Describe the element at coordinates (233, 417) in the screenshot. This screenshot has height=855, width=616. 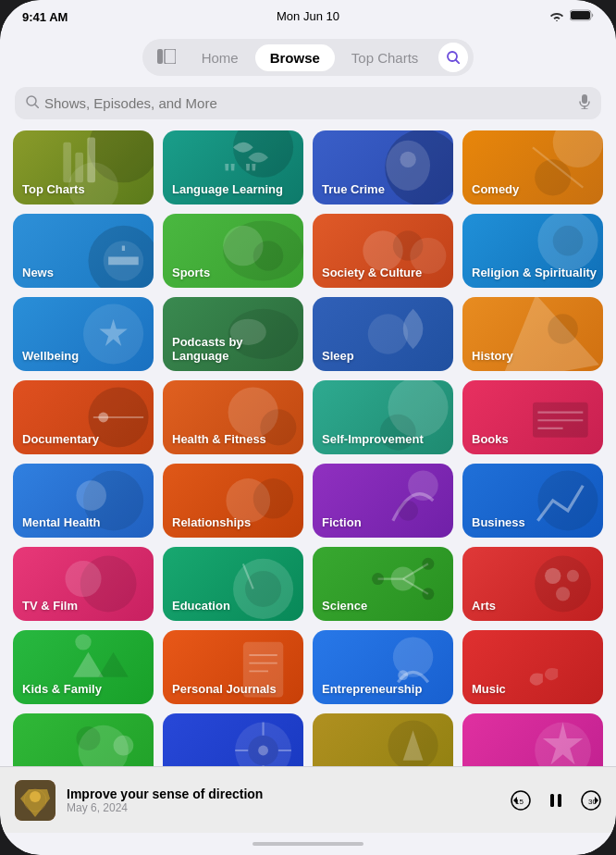
I see `category-card-health-fitness: Health & Fitness` at that location.